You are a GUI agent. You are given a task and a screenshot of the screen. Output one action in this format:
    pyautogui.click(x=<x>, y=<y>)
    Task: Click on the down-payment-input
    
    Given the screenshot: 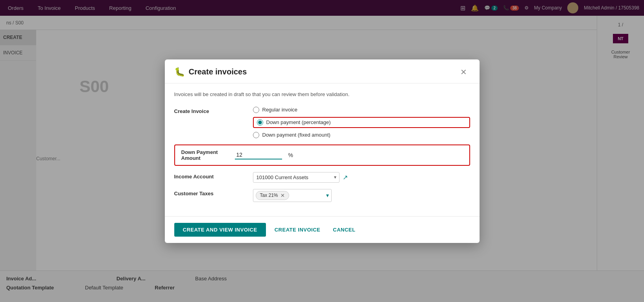 What is the action you would take?
    pyautogui.click(x=258, y=155)
    